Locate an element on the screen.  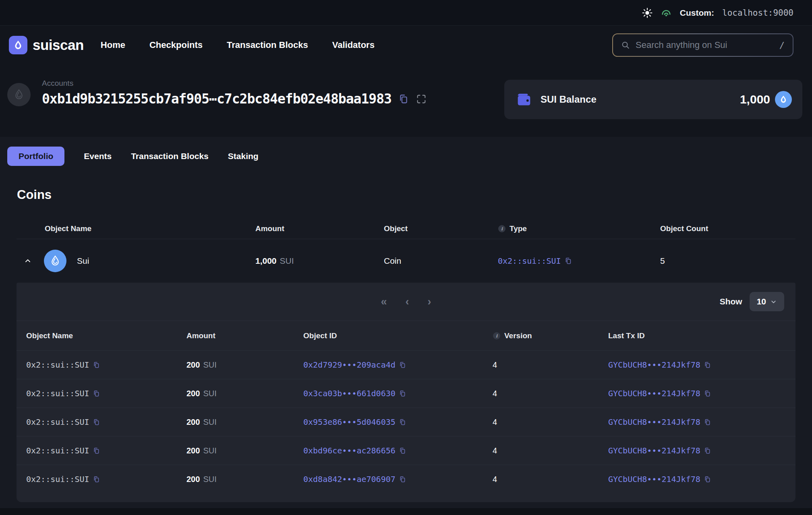
account-avatar is located at coordinates (19, 95).